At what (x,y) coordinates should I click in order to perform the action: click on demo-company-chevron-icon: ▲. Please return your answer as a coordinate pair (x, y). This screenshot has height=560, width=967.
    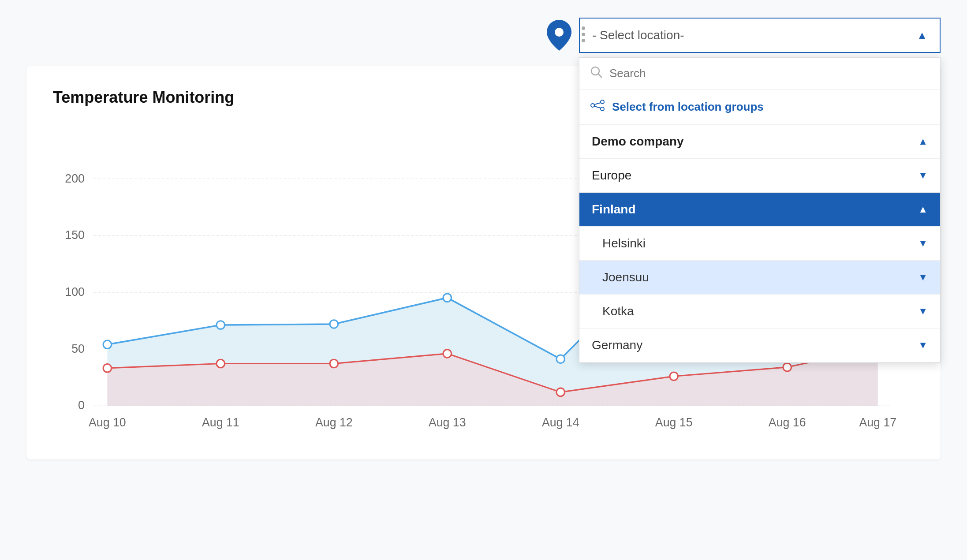
    Looking at the image, I should click on (923, 142).